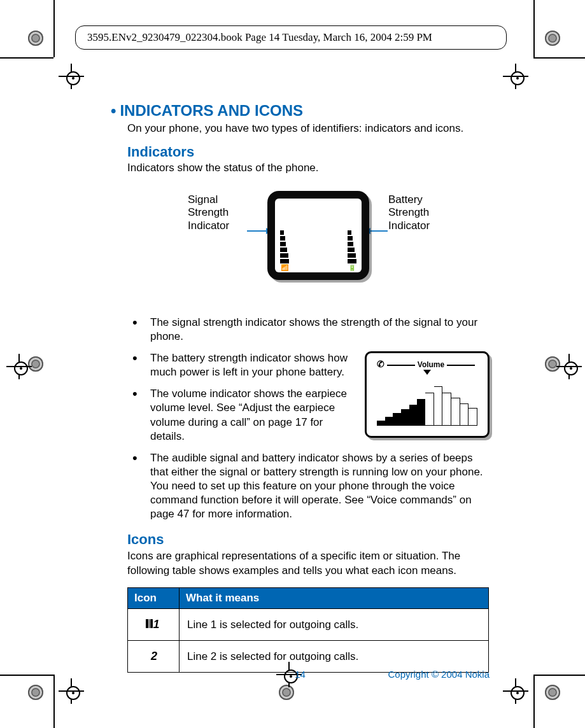  What do you see at coordinates (285, 247) in the screenshot?
I see `signal-bars-icon` at bounding box center [285, 247].